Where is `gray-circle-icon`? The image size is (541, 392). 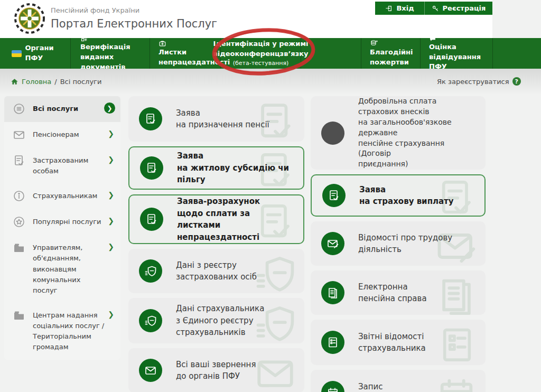
gray-circle-icon is located at coordinates (333, 133).